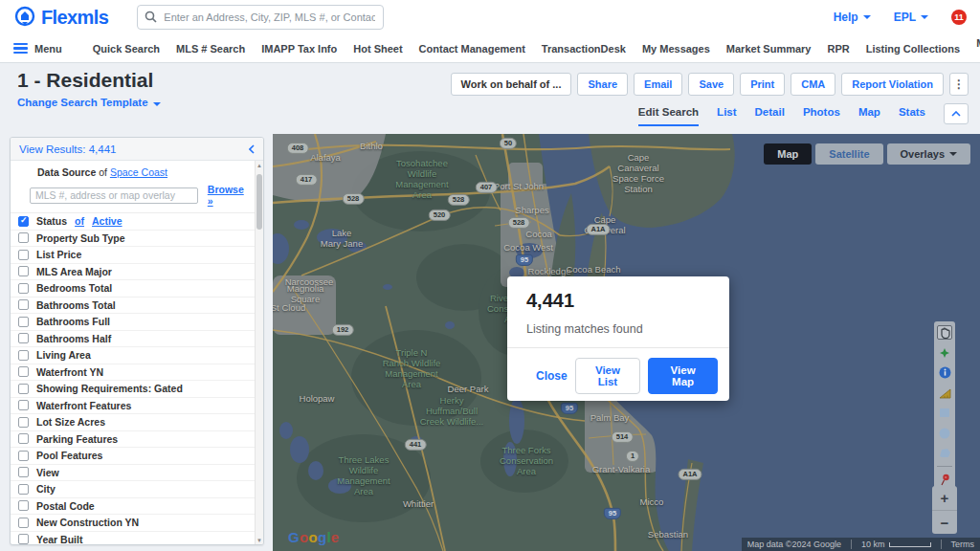  I want to click on data-source-value-link: Space Coast, so click(139, 172).